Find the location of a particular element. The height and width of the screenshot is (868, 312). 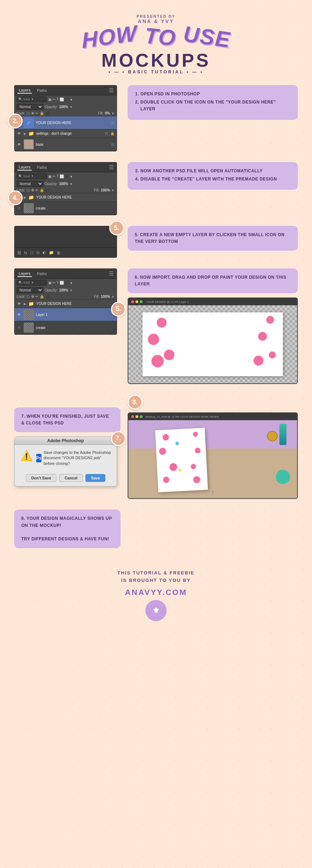

blend-mode-select-1: Normal is located at coordinates (30, 107).